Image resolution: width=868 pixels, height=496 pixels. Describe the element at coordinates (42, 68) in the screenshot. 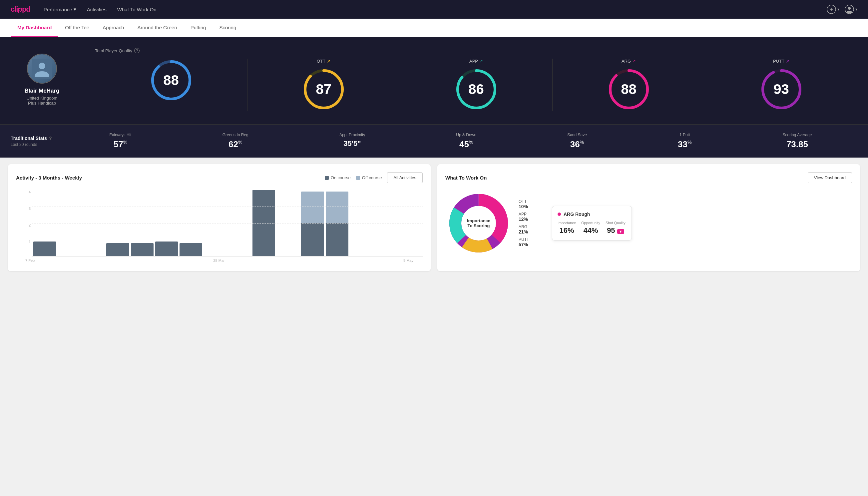

I see `avatar` at that location.